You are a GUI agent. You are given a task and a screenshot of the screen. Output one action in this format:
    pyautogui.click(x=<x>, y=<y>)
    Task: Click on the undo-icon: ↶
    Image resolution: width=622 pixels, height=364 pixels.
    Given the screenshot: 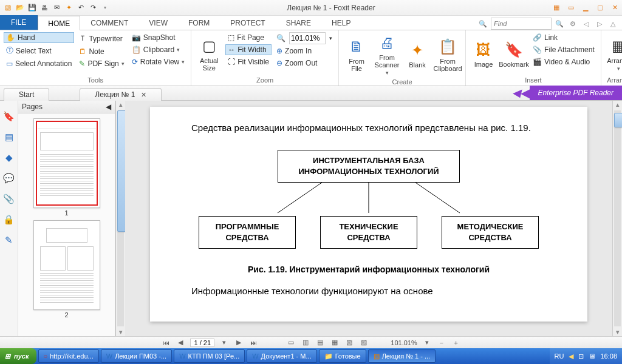 What is the action you would take?
    pyautogui.click(x=81, y=8)
    